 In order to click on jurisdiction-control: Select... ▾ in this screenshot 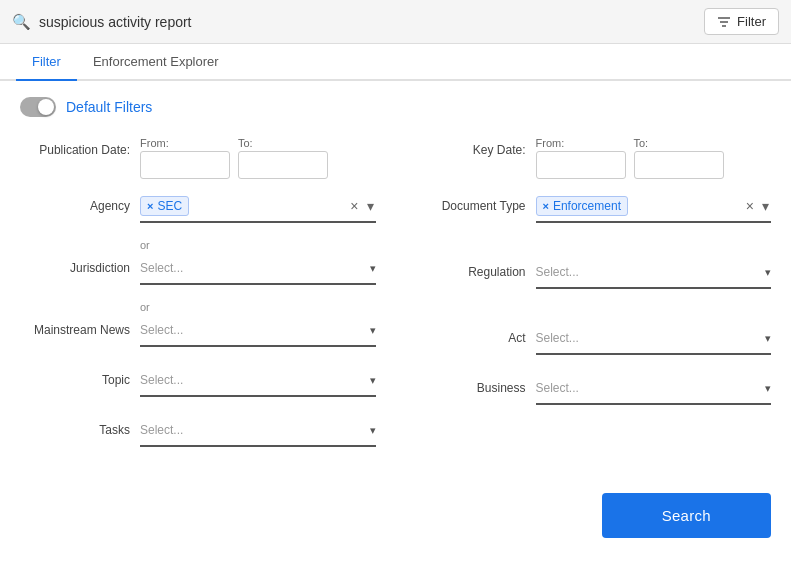, I will do `click(258, 270)`.